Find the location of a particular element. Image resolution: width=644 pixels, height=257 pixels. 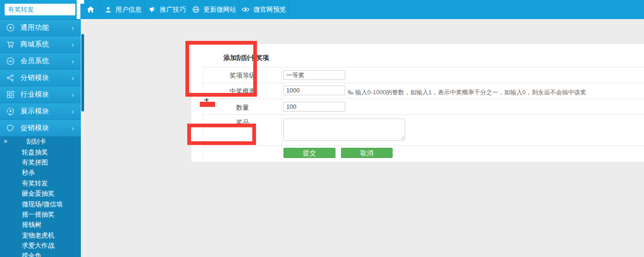

field-label-quantity: 数量 is located at coordinates (243, 108).